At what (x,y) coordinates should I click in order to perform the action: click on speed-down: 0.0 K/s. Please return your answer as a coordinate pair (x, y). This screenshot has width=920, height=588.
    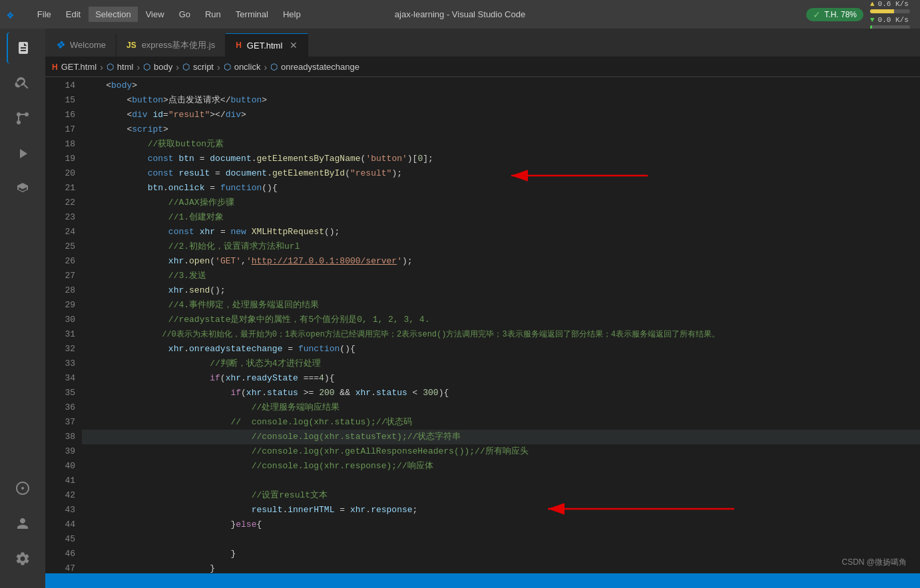
    Looking at the image, I should click on (893, 20).